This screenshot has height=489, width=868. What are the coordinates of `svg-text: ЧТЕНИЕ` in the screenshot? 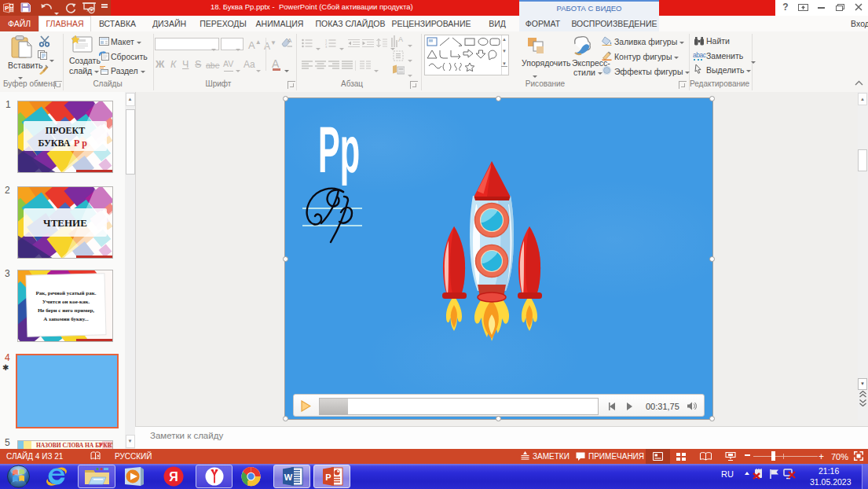 It's located at (65, 223).